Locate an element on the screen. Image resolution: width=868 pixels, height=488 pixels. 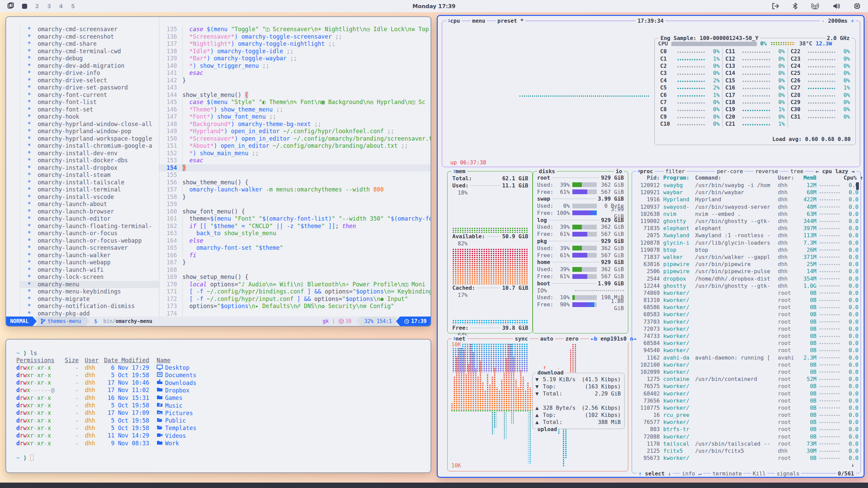
code-line: 150 *Screensaver*) open_in_editor ~/.con… is located at coordinates (295, 139).